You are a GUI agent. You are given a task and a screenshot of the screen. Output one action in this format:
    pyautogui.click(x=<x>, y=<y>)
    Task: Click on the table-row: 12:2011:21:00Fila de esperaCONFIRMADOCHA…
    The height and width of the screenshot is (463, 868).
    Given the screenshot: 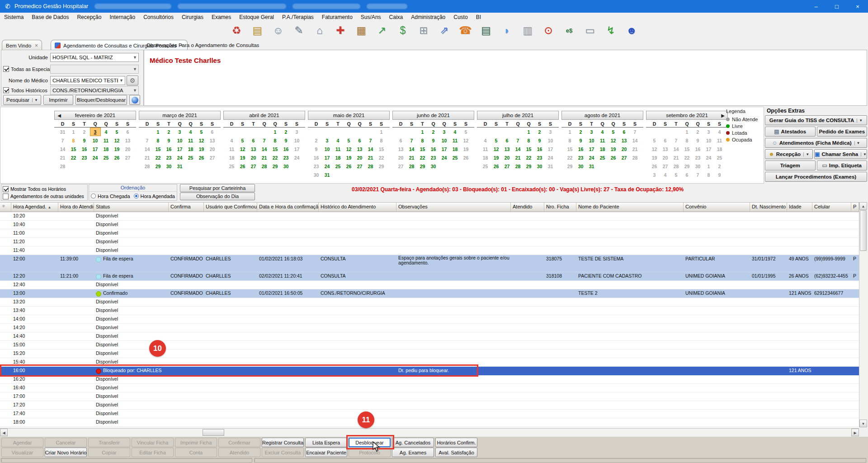 What is the action you would take?
    pyautogui.click(x=429, y=277)
    